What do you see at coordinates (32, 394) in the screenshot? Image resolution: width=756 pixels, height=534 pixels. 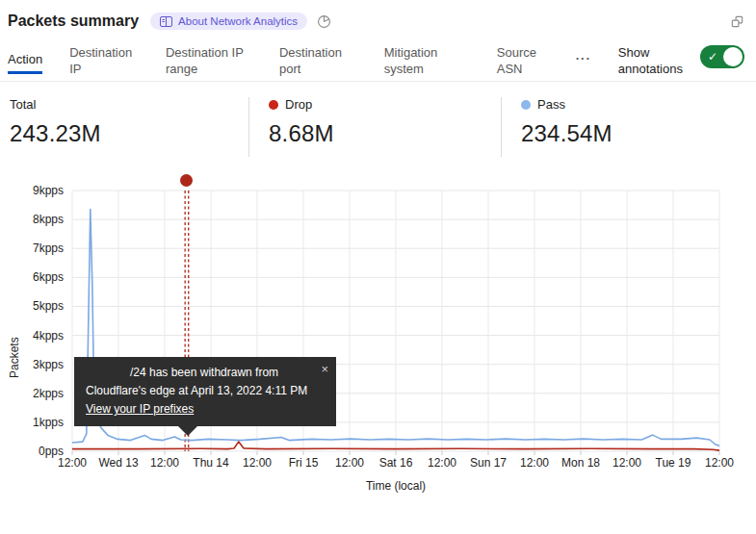 I see `y-tick-label: 2kpps` at bounding box center [32, 394].